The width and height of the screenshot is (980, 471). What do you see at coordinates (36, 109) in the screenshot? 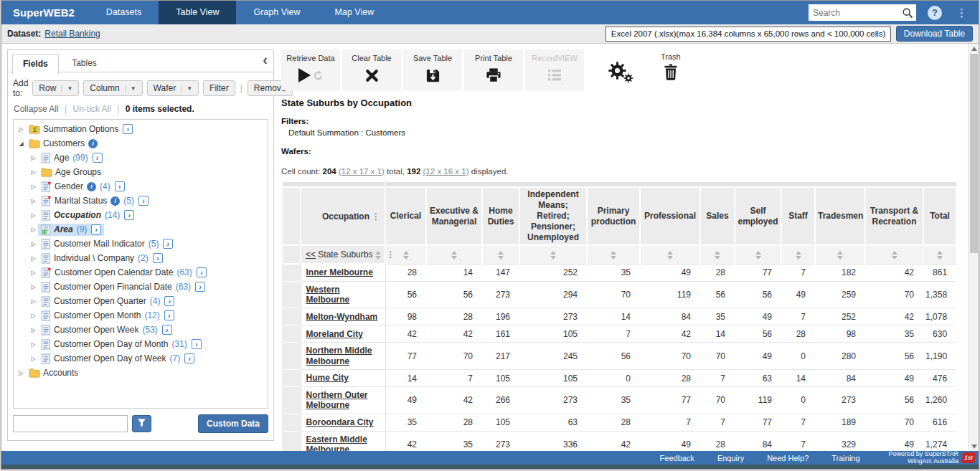
I see `collapse-all-link: Collapse All` at bounding box center [36, 109].